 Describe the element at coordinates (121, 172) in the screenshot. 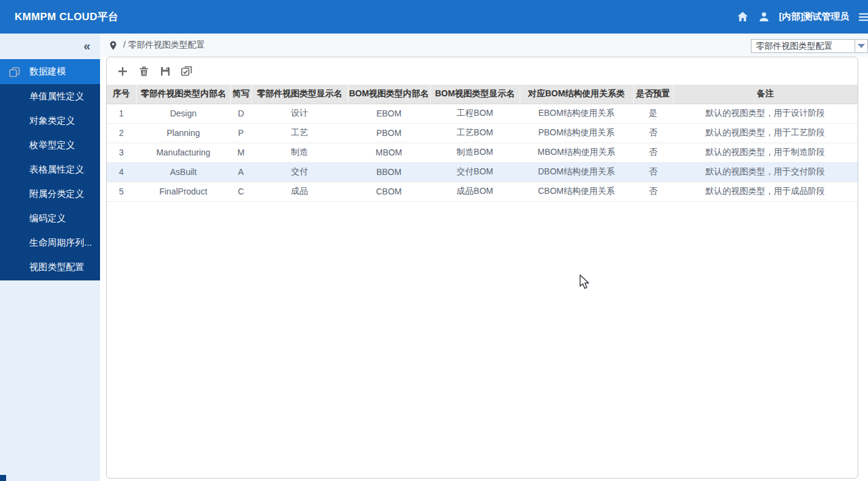

I see `table-cell: 4` at that location.